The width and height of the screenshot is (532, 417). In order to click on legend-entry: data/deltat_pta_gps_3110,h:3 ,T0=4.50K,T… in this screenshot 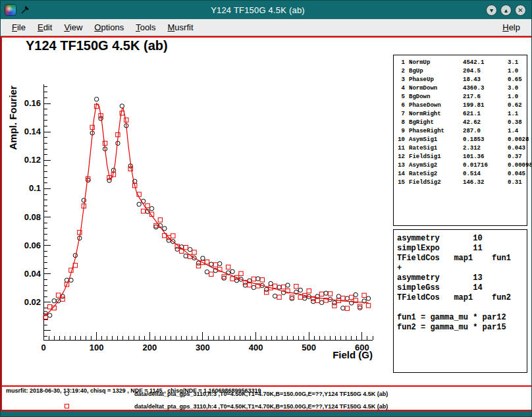, I will do `click(267, 394)`.